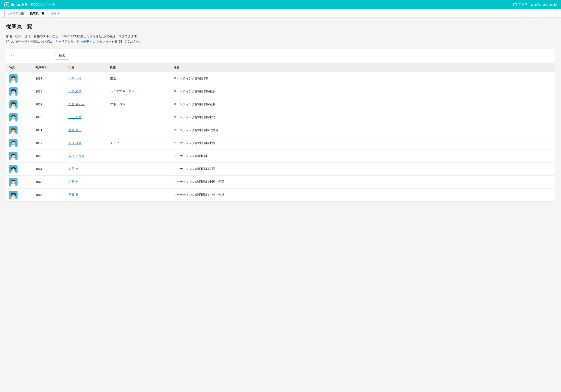  What do you see at coordinates (15, 13) in the screenshot?
I see `tab-career: キャリア台帳` at bounding box center [15, 13].